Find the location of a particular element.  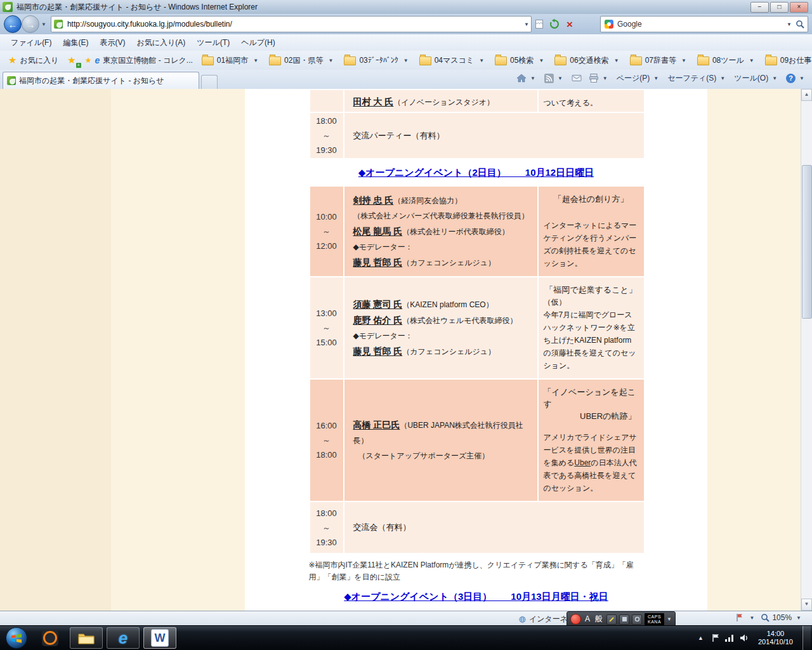

favorite-item-museum: ★ e 東京国立博物館 - コレク... is located at coordinates (139, 61).